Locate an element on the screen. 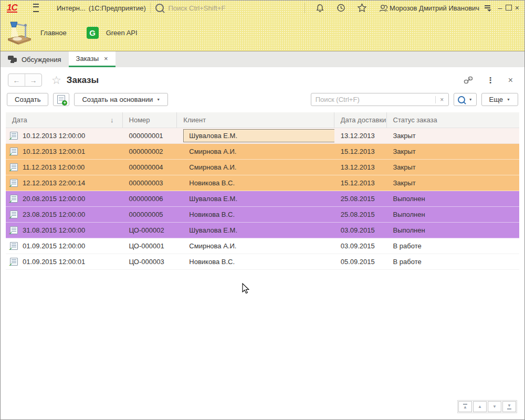  minimize-button: – is located at coordinates (500, 8).